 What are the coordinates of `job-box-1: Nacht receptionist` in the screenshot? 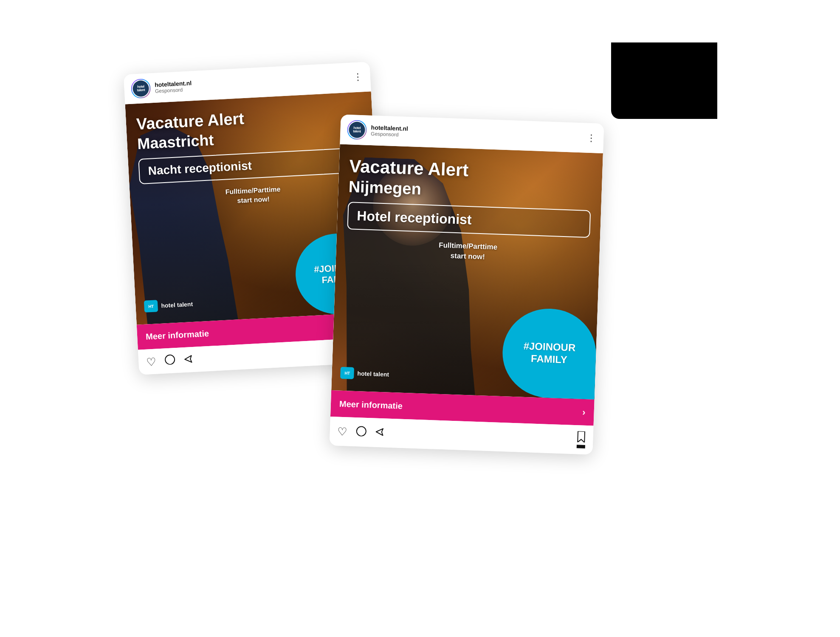 It's located at (251, 166).